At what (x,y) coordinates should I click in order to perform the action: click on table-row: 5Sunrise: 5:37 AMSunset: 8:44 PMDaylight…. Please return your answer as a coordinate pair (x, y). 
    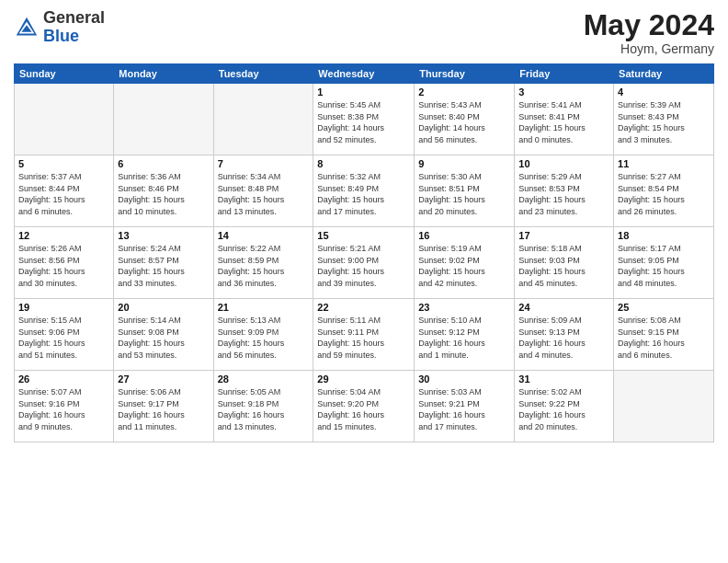
    Looking at the image, I should click on (64, 191).